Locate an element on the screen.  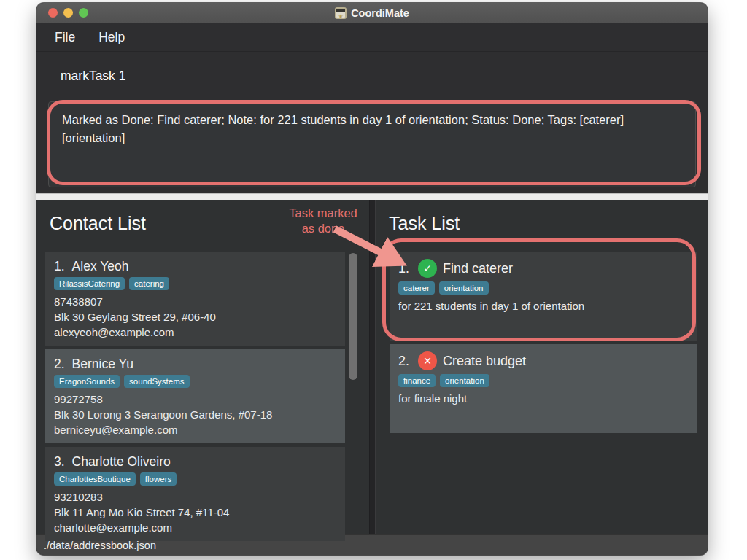
contact-list-scrollbar is located at coordinates (353, 316).